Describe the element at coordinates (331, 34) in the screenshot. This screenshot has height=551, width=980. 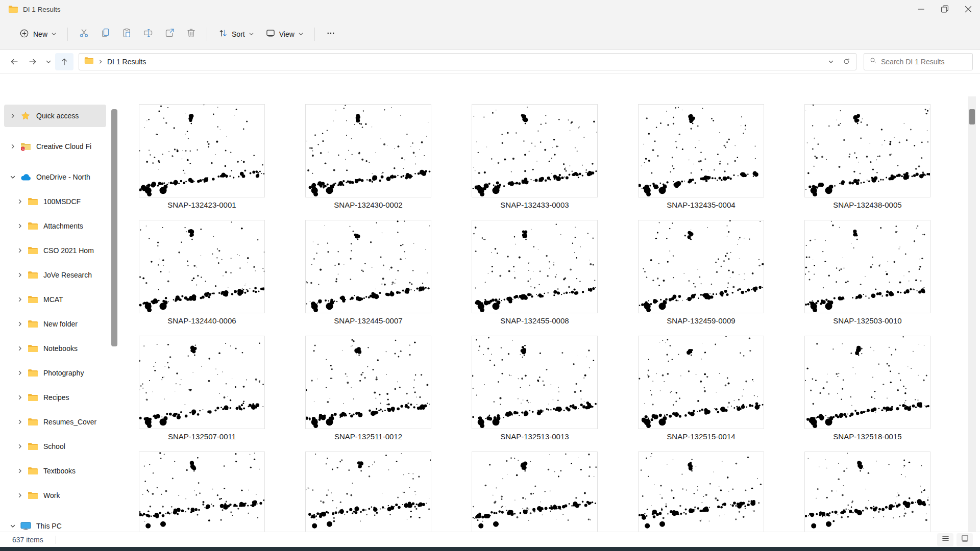
I see `more-options-button` at that location.